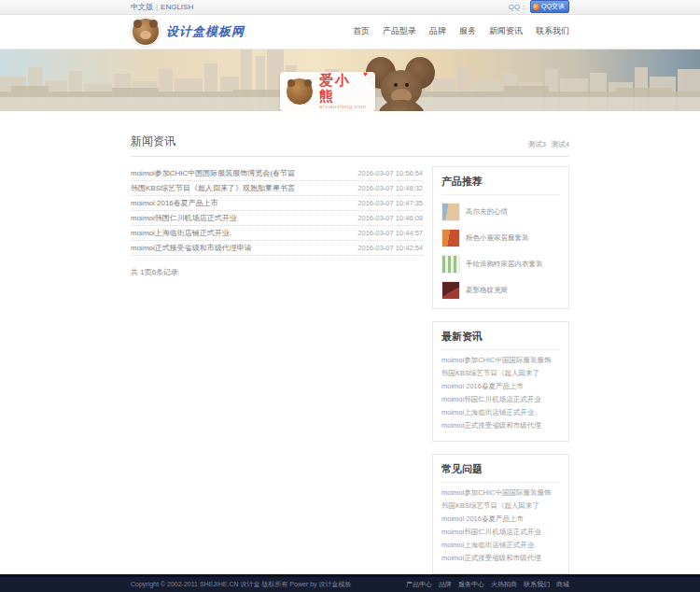 This screenshot has height=592, width=700. Describe the element at coordinates (350, 7) in the screenshot. I see `topbar: 中文版 | ENGLISH QQ： QQ交谈` at that location.